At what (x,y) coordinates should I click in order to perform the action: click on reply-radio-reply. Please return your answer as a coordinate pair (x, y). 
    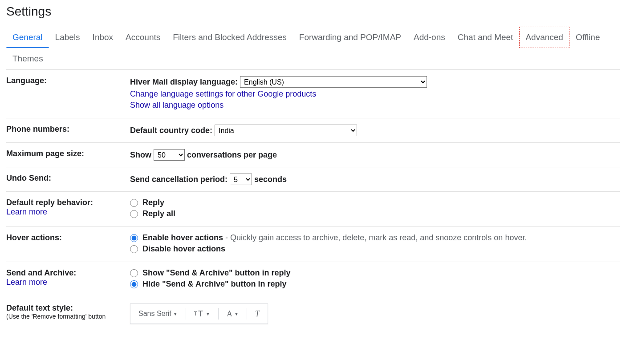
    Looking at the image, I should click on (134, 203).